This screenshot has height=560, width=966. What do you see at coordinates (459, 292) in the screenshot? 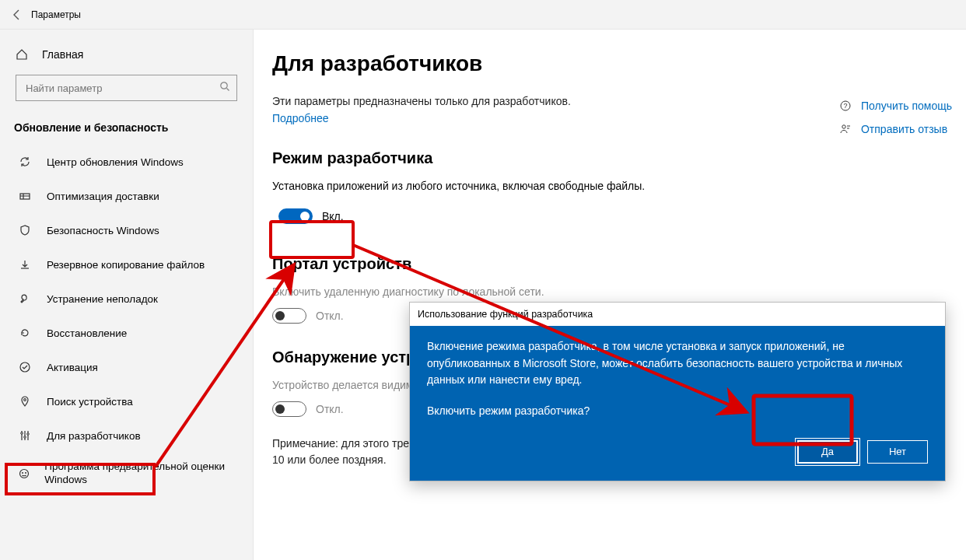
I see `device-portal-desc: Включить удаленную диагностику по локаль…` at bounding box center [459, 292].